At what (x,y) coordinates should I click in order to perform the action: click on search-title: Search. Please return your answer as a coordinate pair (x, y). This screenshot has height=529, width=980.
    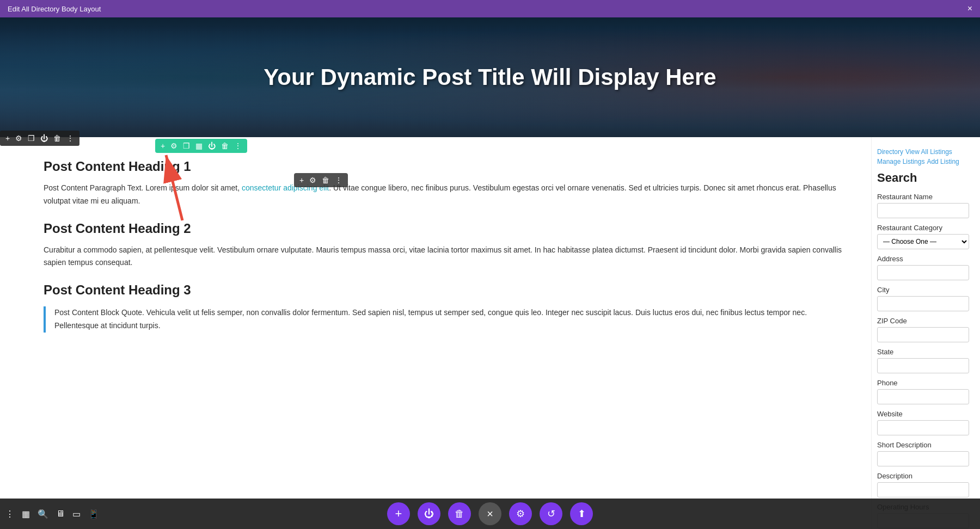
    Looking at the image, I should click on (923, 178).